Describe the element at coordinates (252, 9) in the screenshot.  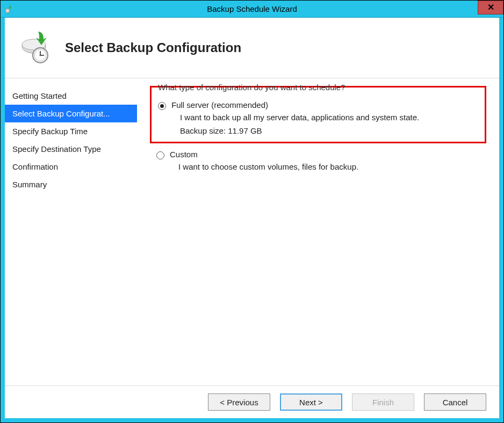
I see `title-bar: Backup Schedule Wizard ✕` at that location.